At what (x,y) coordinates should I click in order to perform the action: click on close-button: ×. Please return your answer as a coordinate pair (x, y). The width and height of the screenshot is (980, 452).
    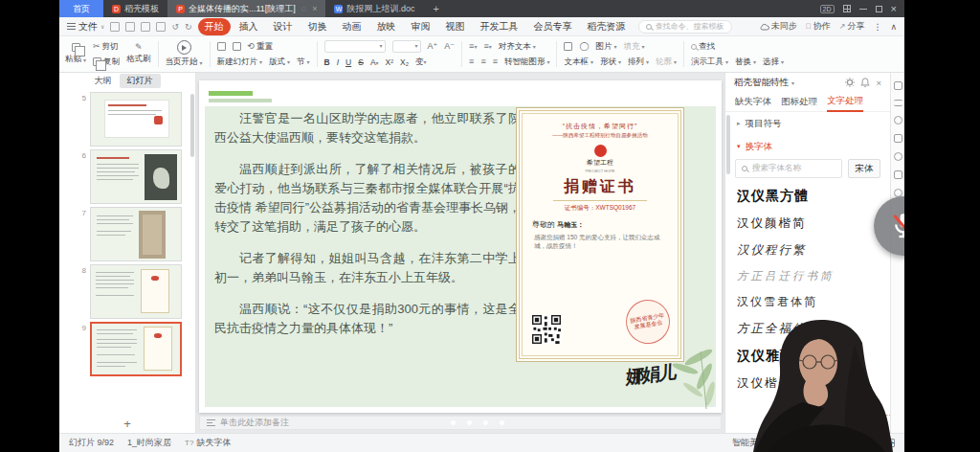
    Looking at the image, I should click on (894, 10).